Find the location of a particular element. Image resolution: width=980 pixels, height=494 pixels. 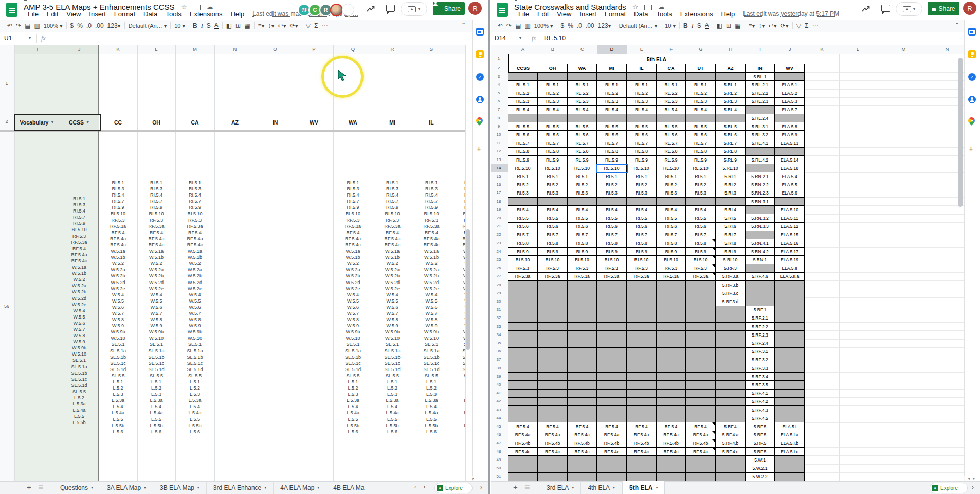

cell-B7: RL.5.4 is located at coordinates (553, 110).